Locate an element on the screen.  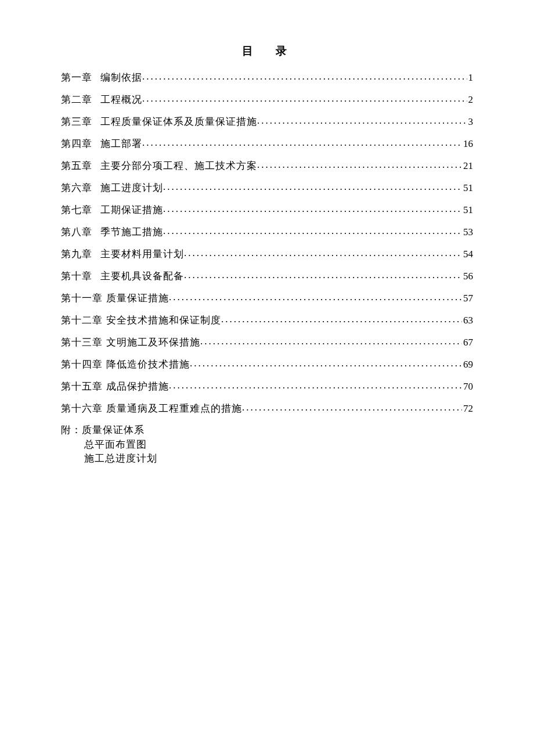
toc-title: 质量通病及工程重难点的措施 is located at coordinates (174, 409).